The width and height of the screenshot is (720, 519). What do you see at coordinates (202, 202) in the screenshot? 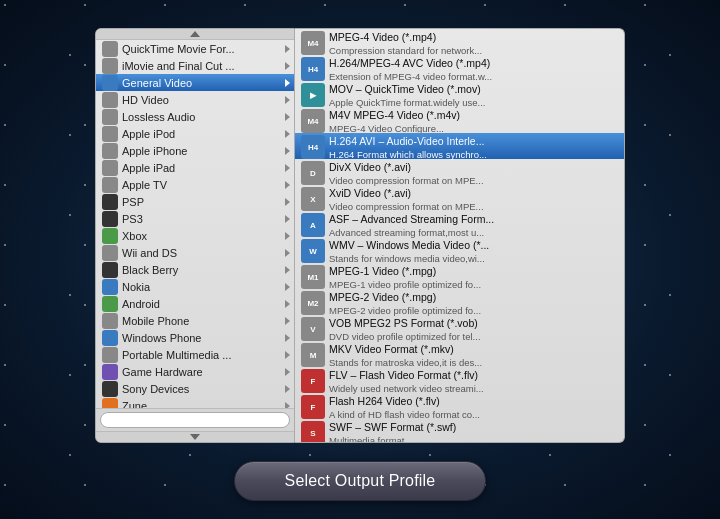
I see `left-item-label-psp: PSP` at bounding box center [202, 202].